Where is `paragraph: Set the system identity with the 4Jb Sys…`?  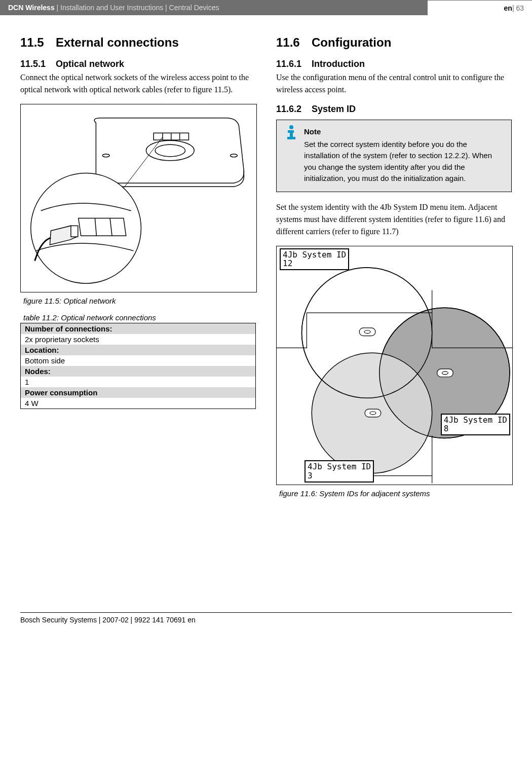
paragraph: Set the system identity with the 4Jb Sys… is located at coordinates (394, 219).